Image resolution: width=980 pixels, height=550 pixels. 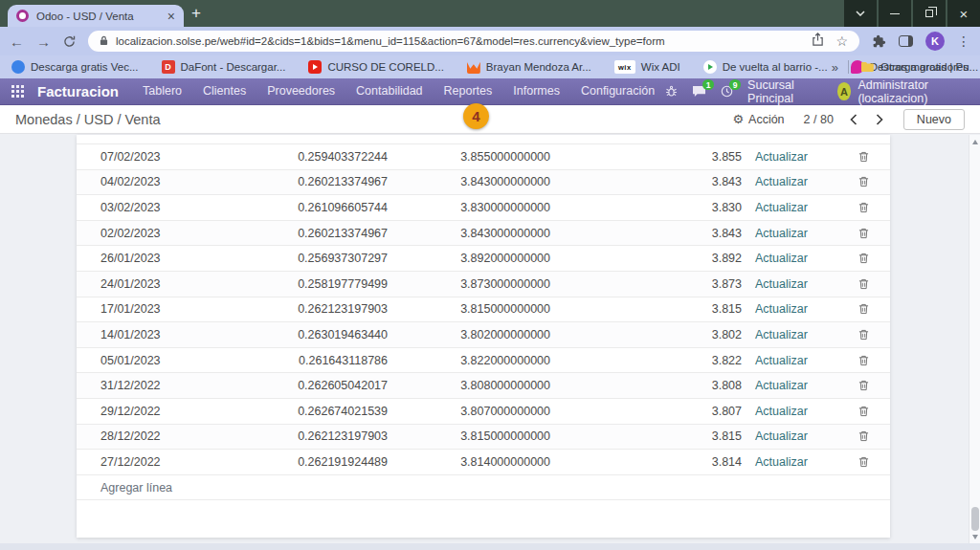 What do you see at coordinates (647, 67) in the screenshot?
I see `bookmark-item: wixWix ADI` at bounding box center [647, 67].